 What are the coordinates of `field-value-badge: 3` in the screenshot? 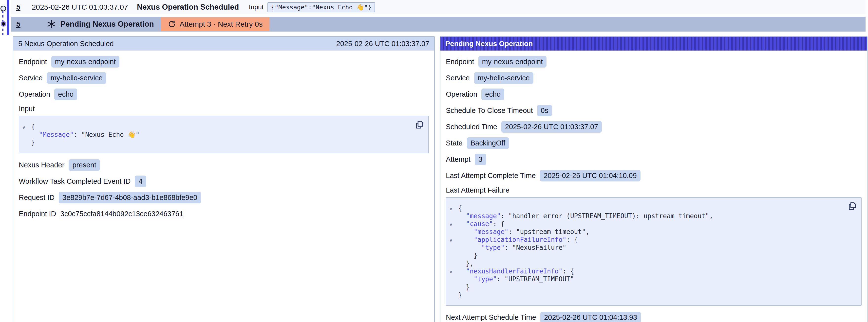 It's located at (480, 159).